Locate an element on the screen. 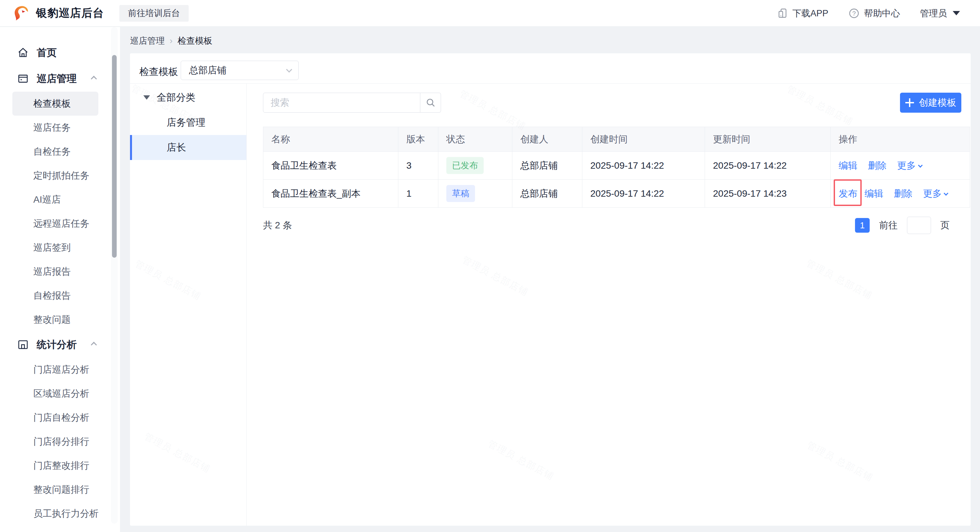 This screenshot has width=980, height=532. create-template-label: 创建模板 is located at coordinates (938, 103).